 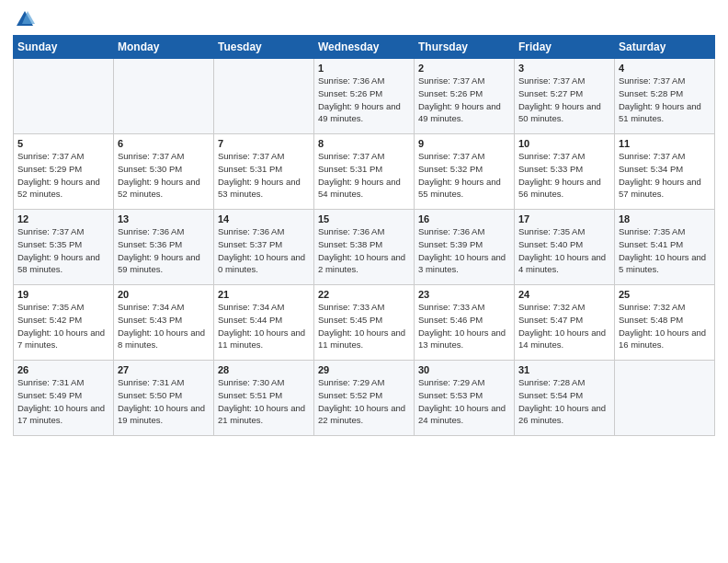 I want to click on day-number: 10, so click(x=564, y=144).